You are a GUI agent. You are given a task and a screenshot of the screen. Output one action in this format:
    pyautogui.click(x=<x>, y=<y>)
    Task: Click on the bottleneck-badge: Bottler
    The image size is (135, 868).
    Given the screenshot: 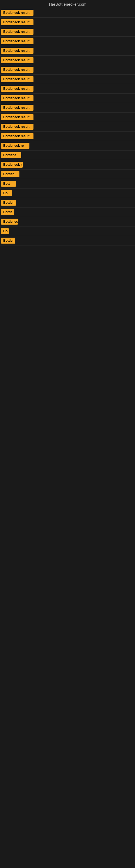 What is the action you would take?
    pyautogui.click(x=8, y=241)
    